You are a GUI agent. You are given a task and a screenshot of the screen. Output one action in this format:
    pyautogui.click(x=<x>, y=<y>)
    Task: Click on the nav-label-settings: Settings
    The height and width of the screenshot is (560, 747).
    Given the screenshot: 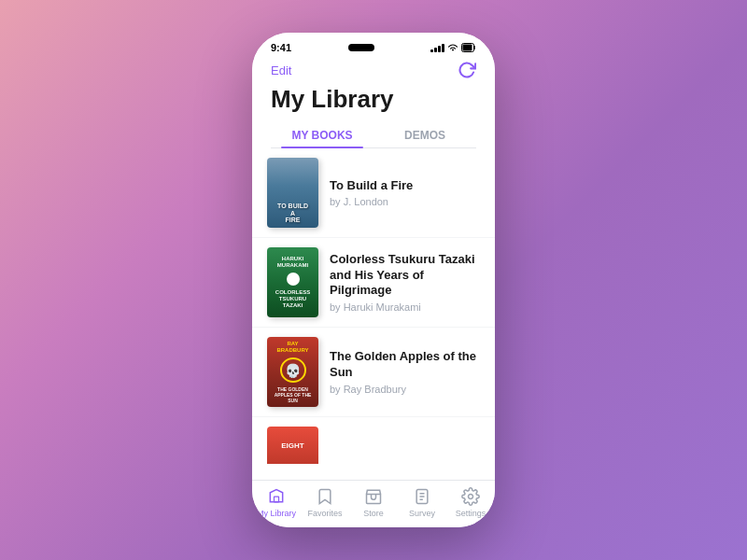 What is the action you would take?
    pyautogui.click(x=471, y=513)
    